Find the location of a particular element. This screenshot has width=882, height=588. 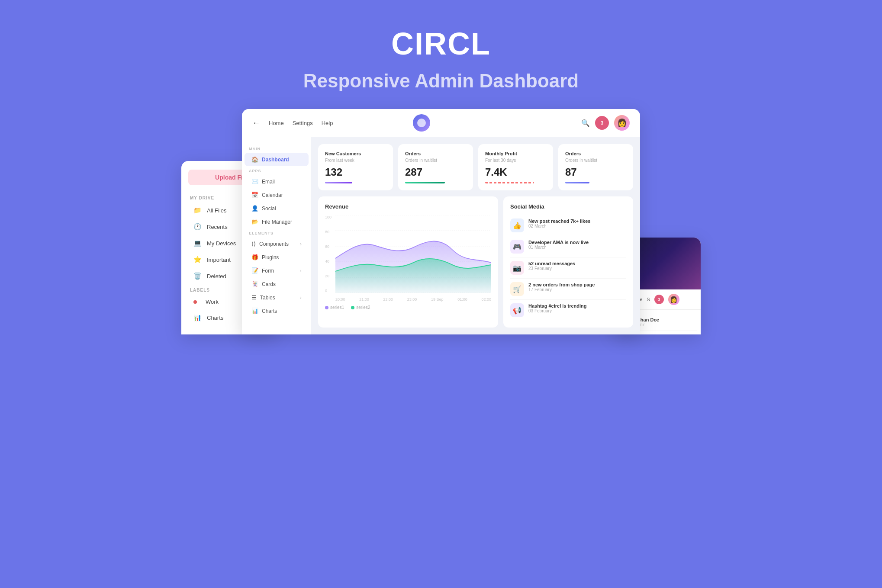

series1-dot is located at coordinates (327, 308).